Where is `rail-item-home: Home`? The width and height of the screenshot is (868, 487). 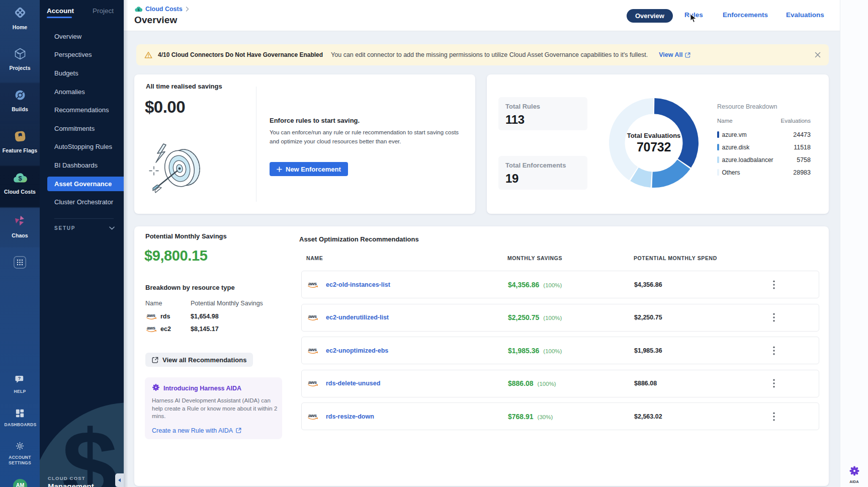 rail-item-home: Home is located at coordinates (20, 18).